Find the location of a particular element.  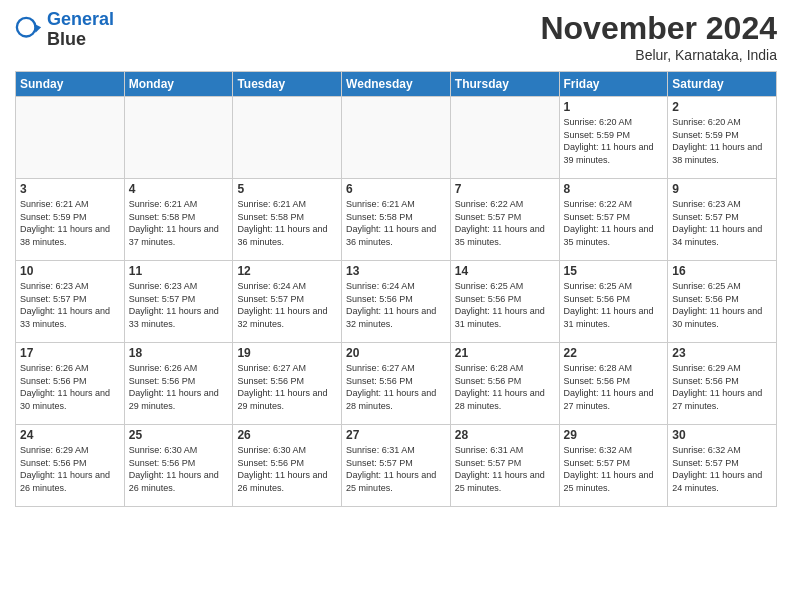

day-info: Sunrise: 6:22 AMSunset: 5:57 PMDaylight:… is located at coordinates (505, 223).